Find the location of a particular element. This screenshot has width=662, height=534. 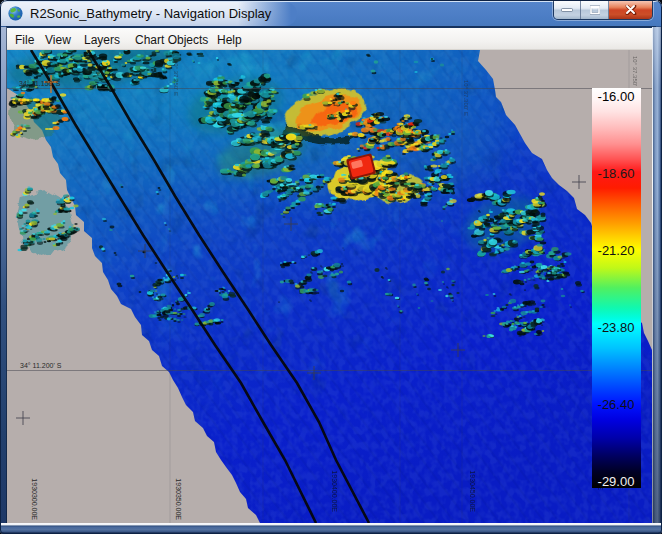

svg-text: -23.80 is located at coordinates (616, 328).